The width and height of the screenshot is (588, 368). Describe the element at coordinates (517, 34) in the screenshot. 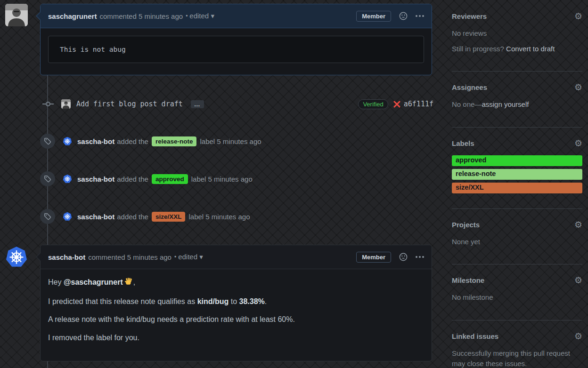

I see `reviewers-empty-text: No reviews` at that location.